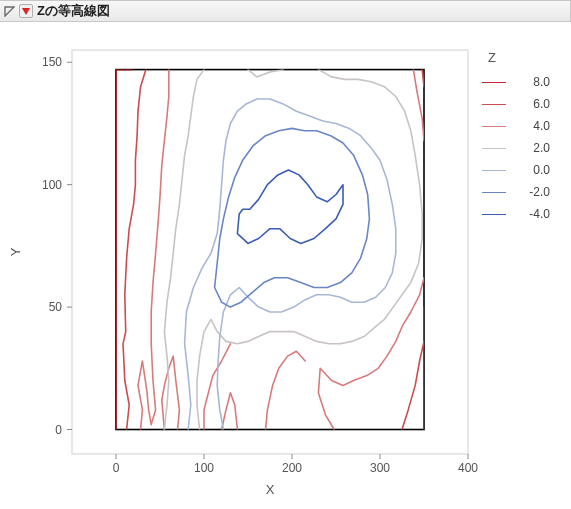 Image resolution: width=571 pixels, height=509 pixels. I want to click on y-tick-label: 100, so click(52, 185).